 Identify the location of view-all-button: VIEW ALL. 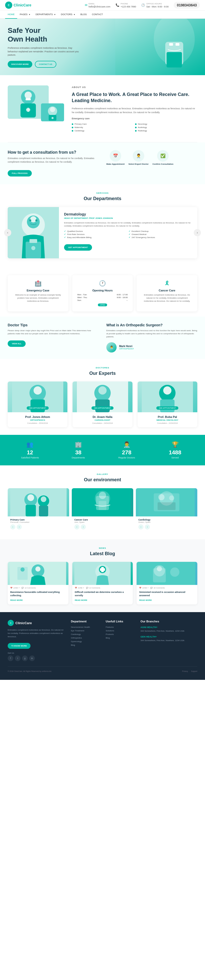
(17, 344).